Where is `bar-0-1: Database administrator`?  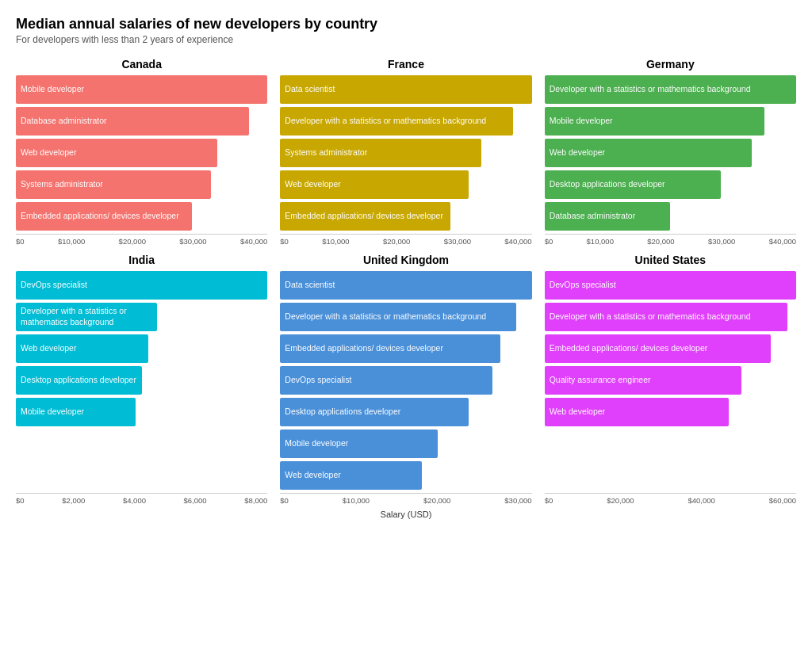
bar-0-1: Database administrator is located at coordinates (132, 121).